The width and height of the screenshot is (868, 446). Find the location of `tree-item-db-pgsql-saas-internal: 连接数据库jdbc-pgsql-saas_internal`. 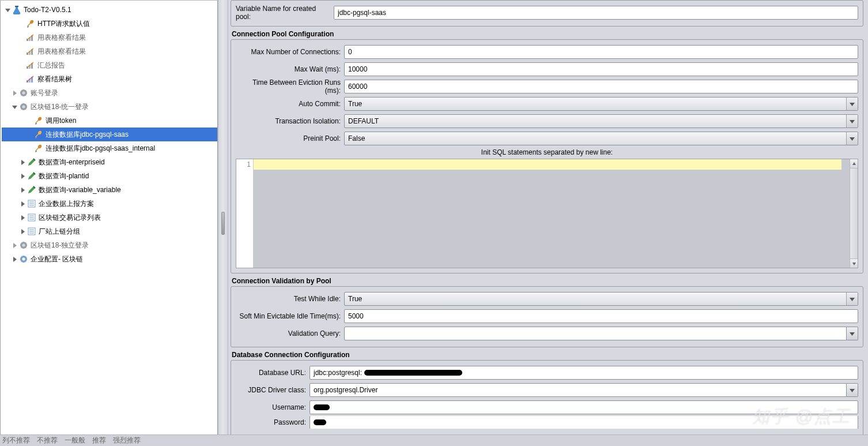

tree-item-db-pgsql-saas-internal: 连接数据库jdbc-pgsql-saas_internal is located at coordinates (110, 148).